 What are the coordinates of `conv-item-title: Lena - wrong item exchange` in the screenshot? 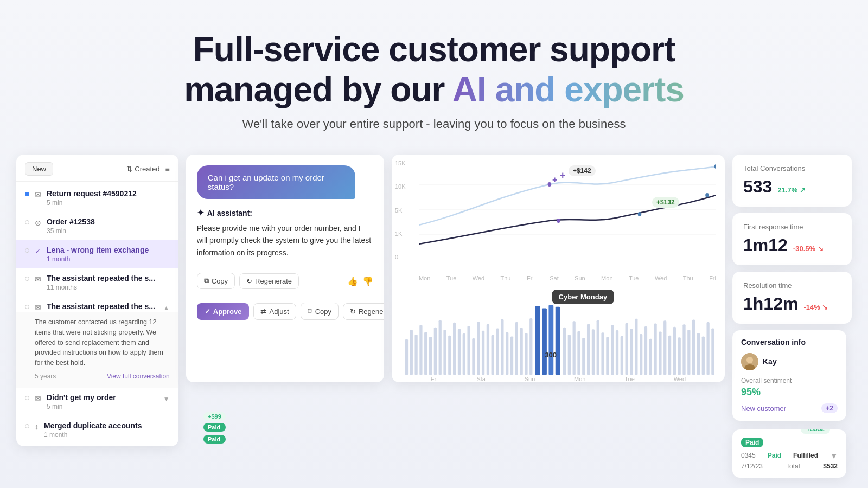 It's located at (108, 250).